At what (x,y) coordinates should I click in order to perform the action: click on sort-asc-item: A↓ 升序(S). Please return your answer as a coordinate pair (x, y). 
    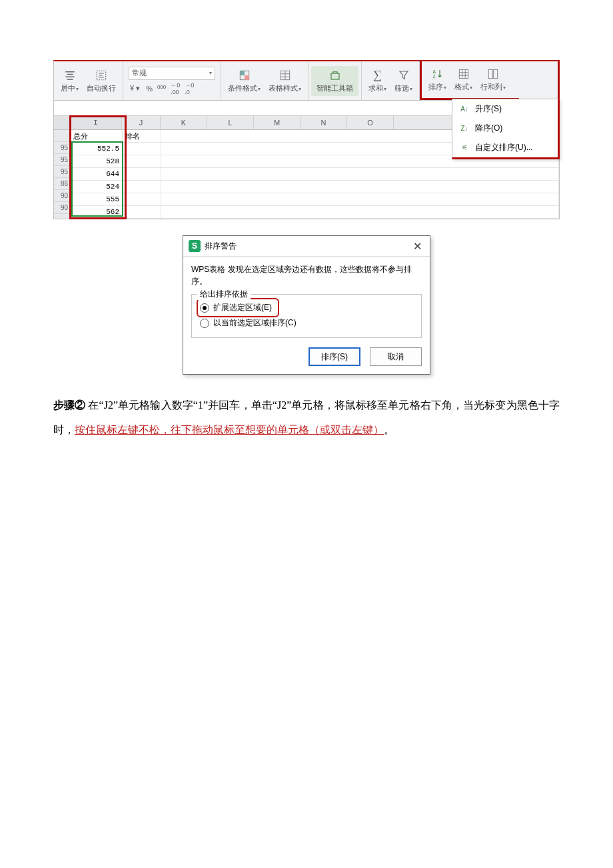
    Looking at the image, I should click on (505, 109).